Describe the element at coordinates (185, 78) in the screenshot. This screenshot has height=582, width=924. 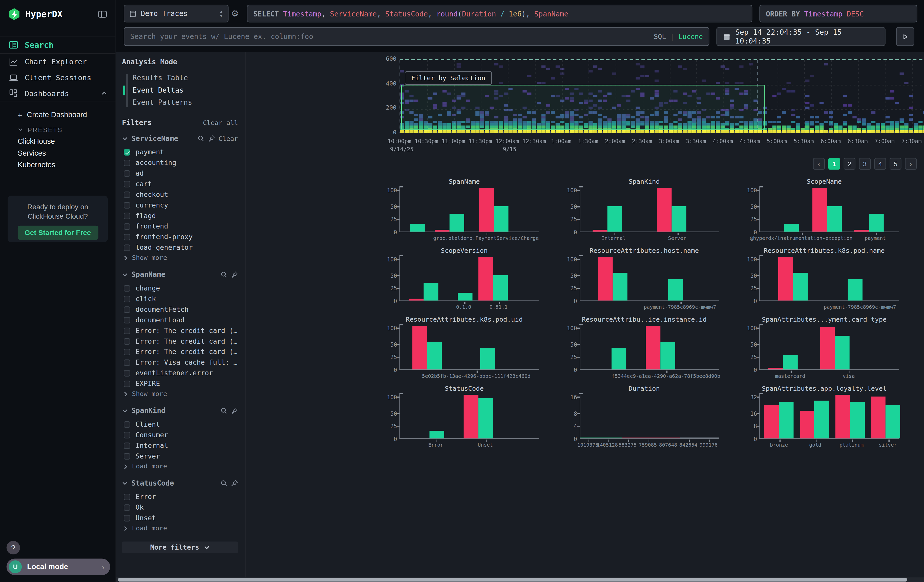
I see `analysis-option-results-table: Results Table` at that location.